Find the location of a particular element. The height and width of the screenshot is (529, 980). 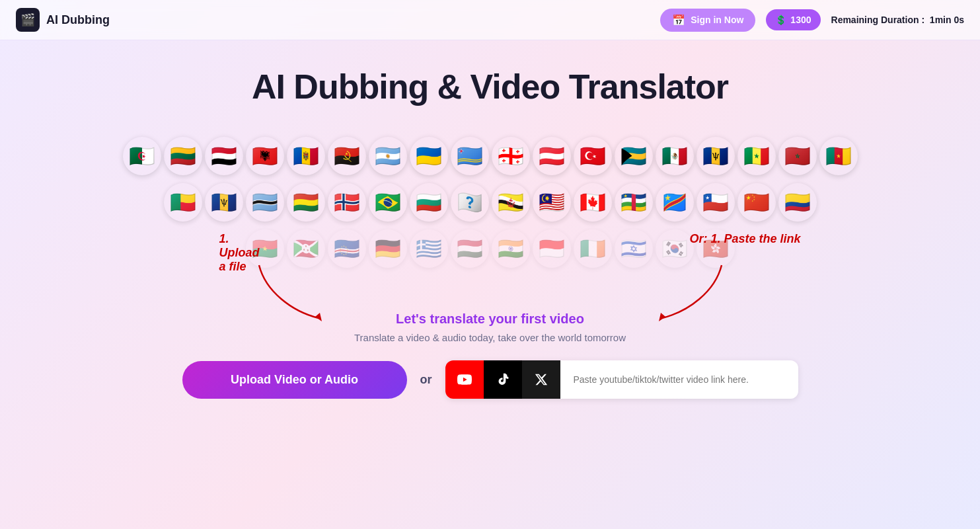

flag-icon: 🇬🇪 is located at coordinates (511, 156).